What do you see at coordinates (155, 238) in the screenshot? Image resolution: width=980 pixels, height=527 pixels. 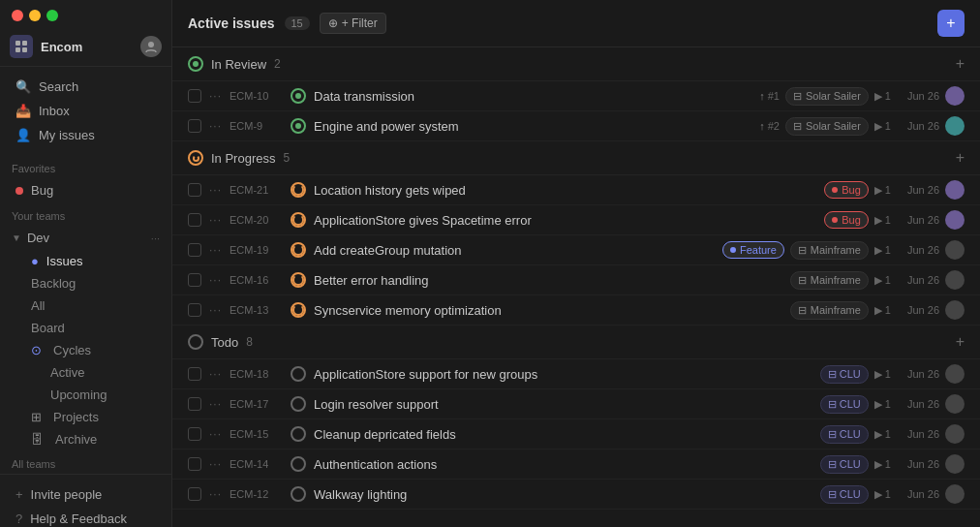 I see `team-options-icon: ···` at bounding box center [155, 238].